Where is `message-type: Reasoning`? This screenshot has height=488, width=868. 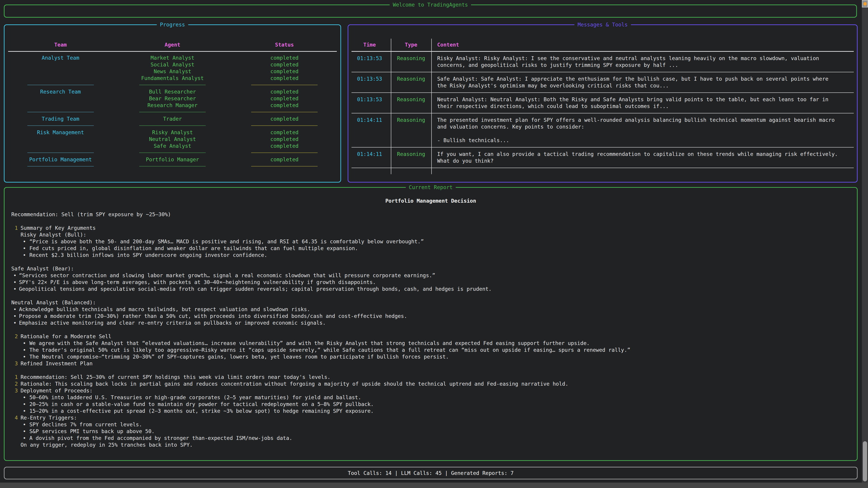 message-type: Reasoning is located at coordinates (411, 82).